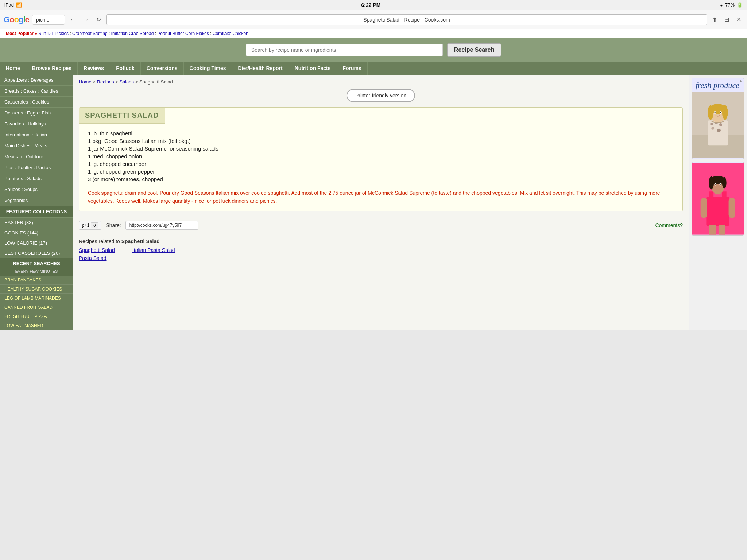  What do you see at coordinates (19, 5) in the screenshot?
I see `wifi-icon: 📶` at bounding box center [19, 5].